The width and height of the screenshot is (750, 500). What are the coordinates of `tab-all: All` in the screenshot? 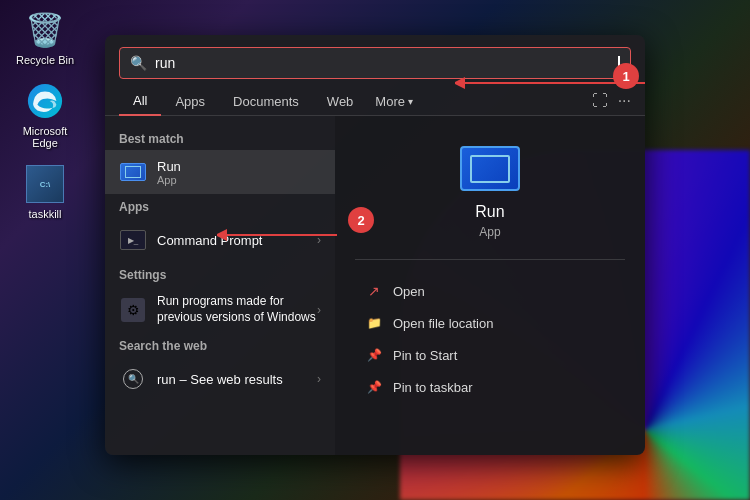 It's located at (140, 102).